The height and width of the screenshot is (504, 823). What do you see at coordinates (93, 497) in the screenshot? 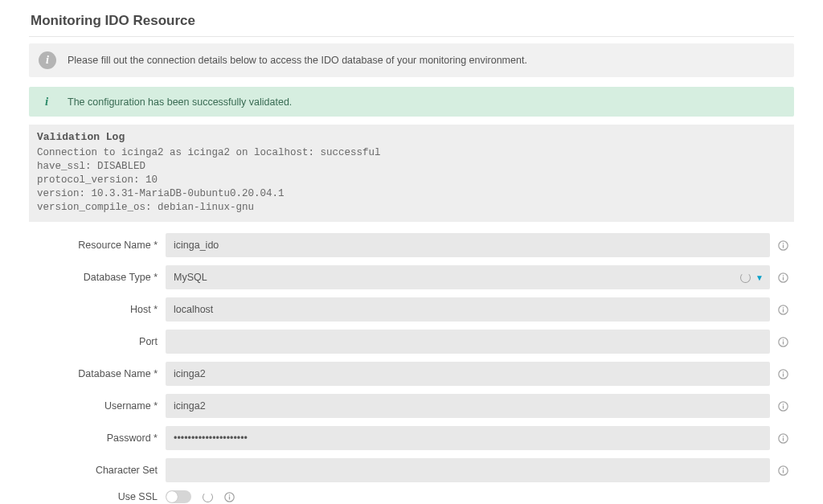
I see `use-ssl-label: Use SSL` at bounding box center [93, 497].